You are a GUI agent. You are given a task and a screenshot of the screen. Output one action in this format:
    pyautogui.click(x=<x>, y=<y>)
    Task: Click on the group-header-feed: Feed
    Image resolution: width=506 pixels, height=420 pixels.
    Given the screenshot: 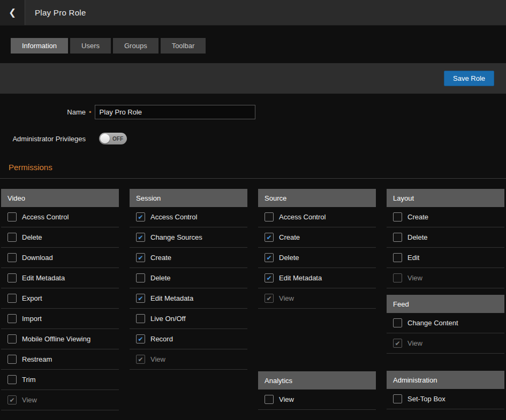 What is the action you would take?
    pyautogui.click(x=445, y=304)
    